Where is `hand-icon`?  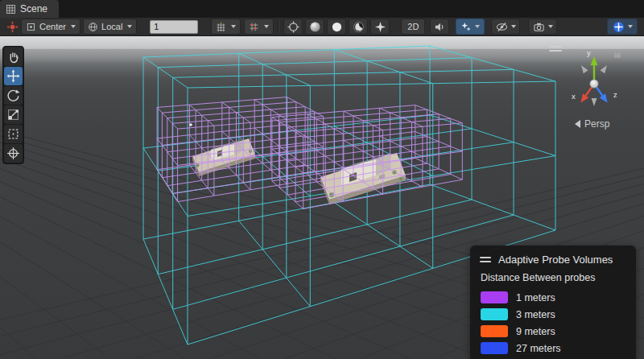
hand-icon is located at coordinates (13, 56).